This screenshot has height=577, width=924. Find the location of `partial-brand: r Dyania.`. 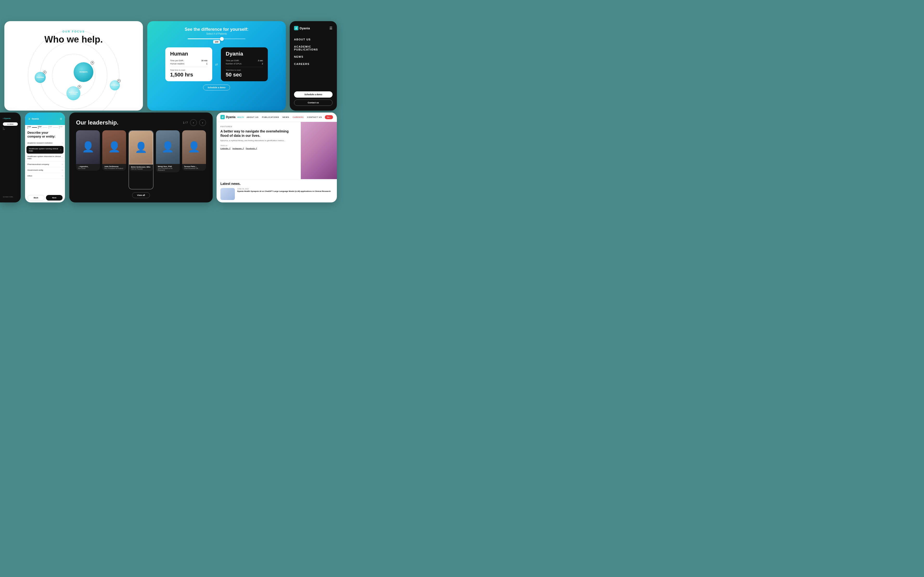

partial-brand: r Dyania. is located at coordinates (11, 118).